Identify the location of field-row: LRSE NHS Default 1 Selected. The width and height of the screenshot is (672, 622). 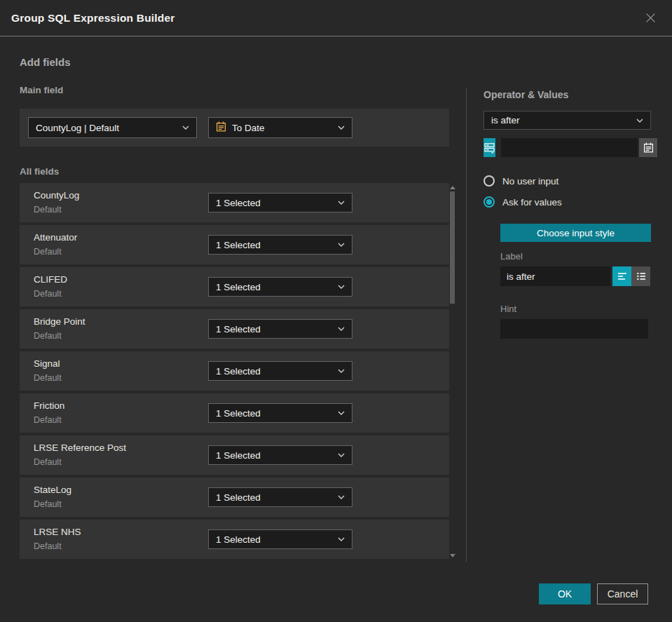
(234, 539).